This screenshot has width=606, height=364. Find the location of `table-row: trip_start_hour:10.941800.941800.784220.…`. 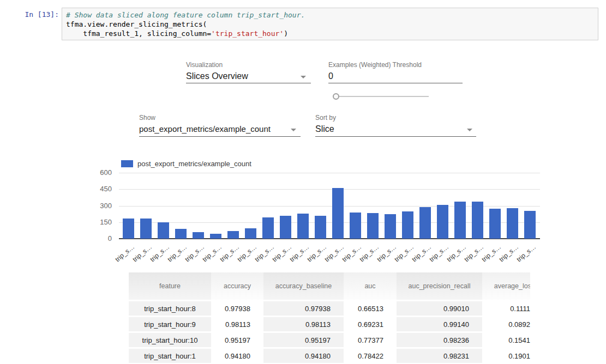

table-row: trip_start_hour:10.941800.941800.784220.… is located at coordinates (329, 356).